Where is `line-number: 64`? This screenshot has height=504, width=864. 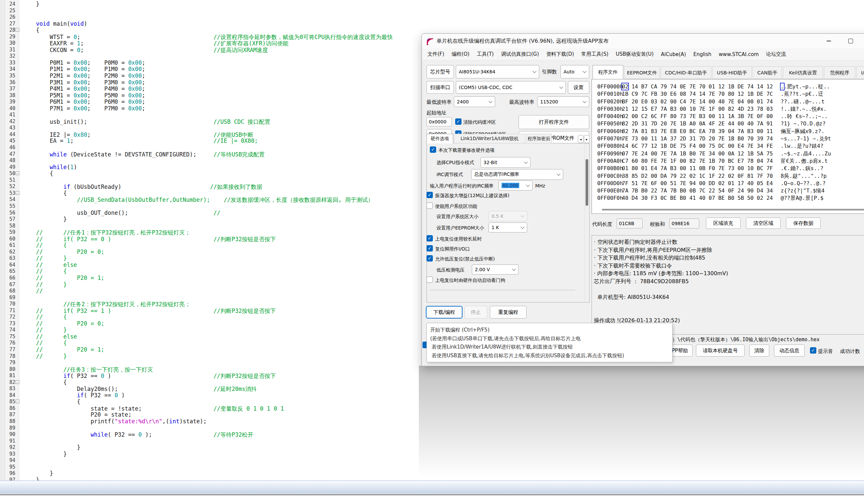 line-number: 64 is located at coordinates (8, 265).